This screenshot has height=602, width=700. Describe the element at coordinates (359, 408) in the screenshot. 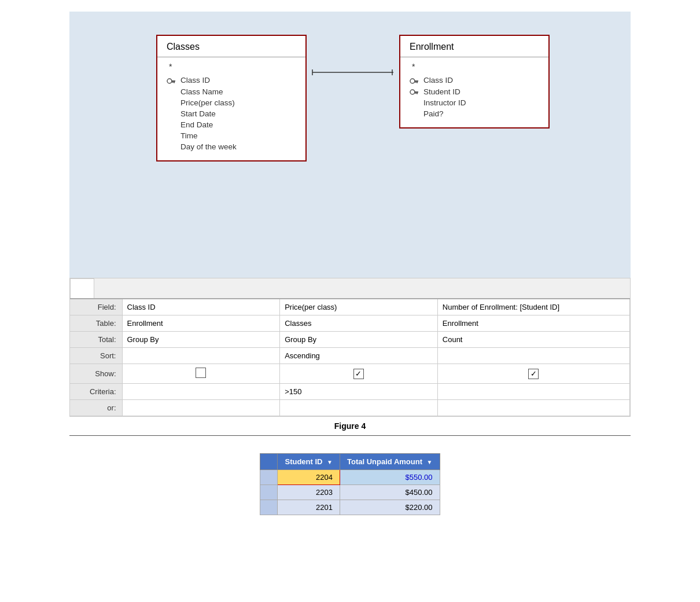

I see `or-col2` at that location.